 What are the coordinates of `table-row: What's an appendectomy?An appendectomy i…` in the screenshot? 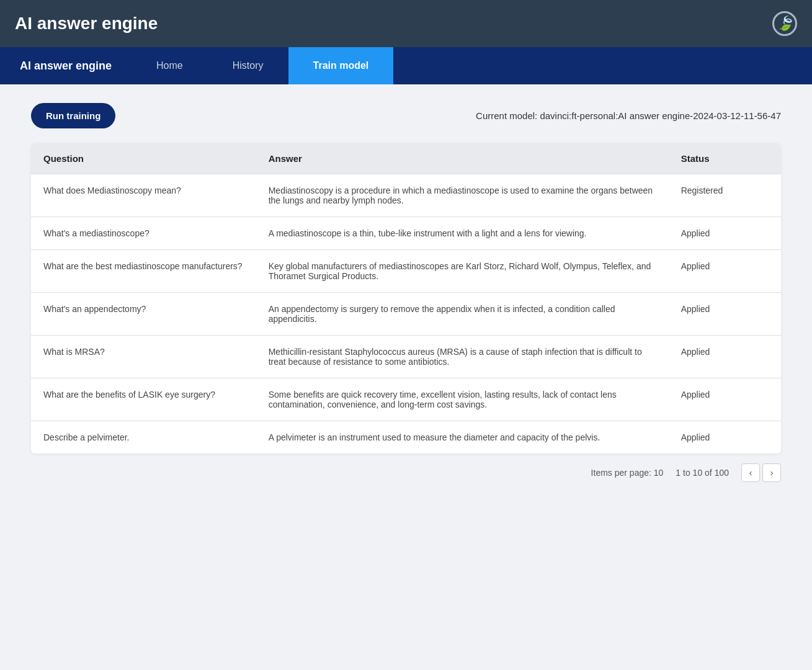 It's located at (406, 314).